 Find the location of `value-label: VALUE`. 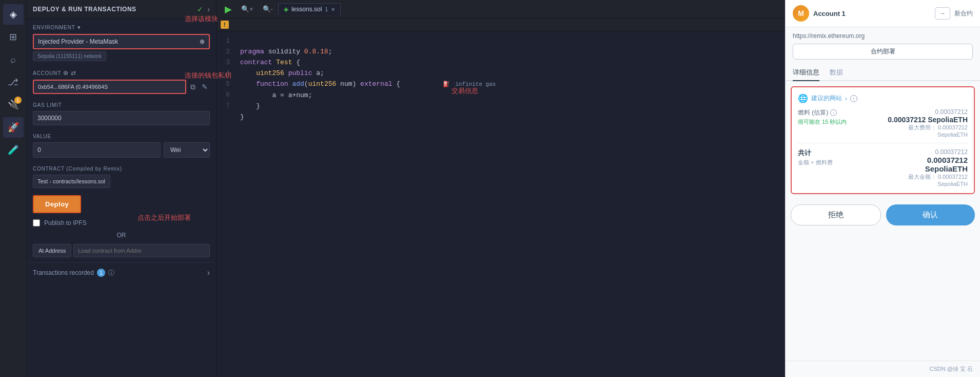

value-label: VALUE is located at coordinates (121, 137).